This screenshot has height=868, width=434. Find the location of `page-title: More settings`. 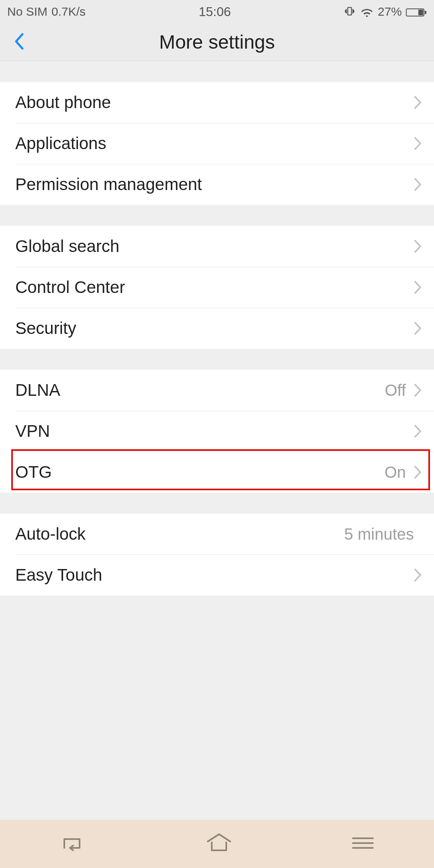

page-title: More settings is located at coordinates (217, 42).